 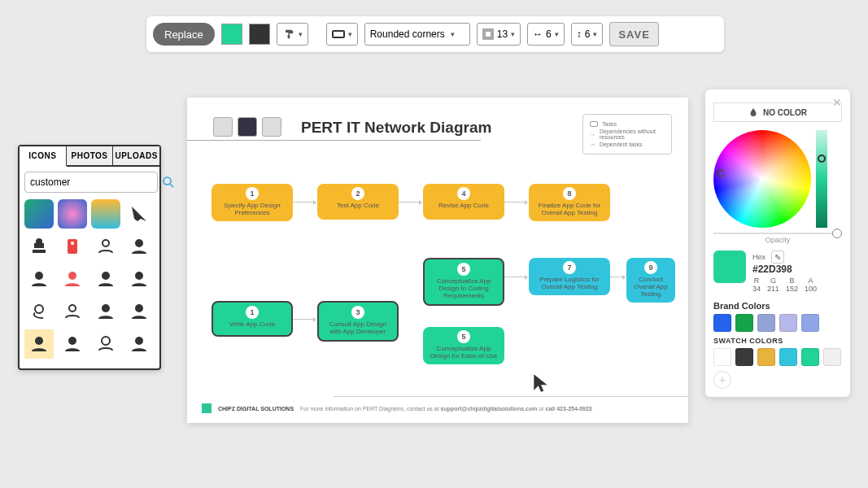 What do you see at coordinates (579, 34) in the screenshot?
I see `arrow-v-icon: ↕` at bounding box center [579, 34].